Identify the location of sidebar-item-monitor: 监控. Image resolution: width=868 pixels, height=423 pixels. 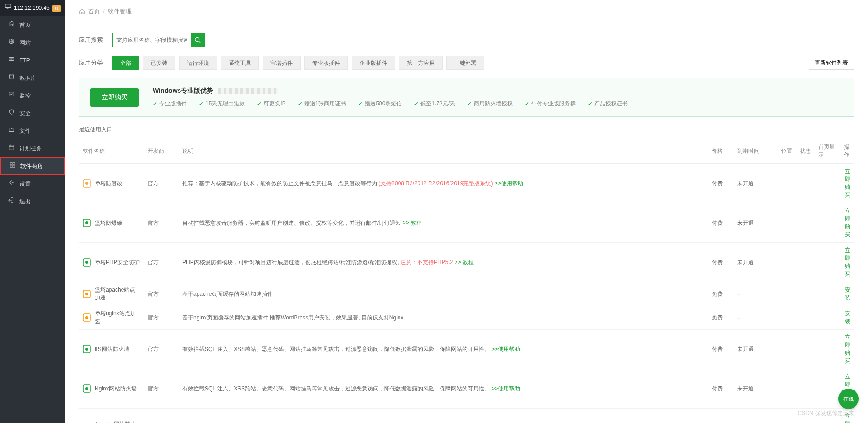
(32, 96).